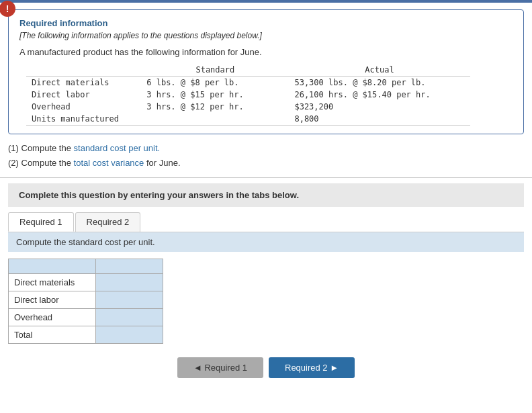 Image resolution: width=532 pixels, height=413 pixels. What do you see at coordinates (52, 318) in the screenshot?
I see `answer-label-overhead: Overhead` at bounding box center [52, 318].